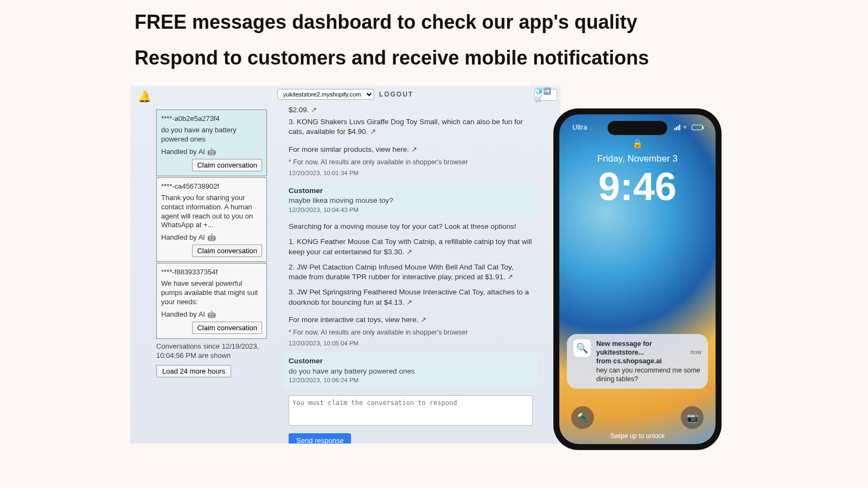  Describe the element at coordinates (637, 279) in the screenshot. I see `phone-frame: Ultra ᯤ 🔒 Friday, November 3 9:46 🔍 New …` at that location.